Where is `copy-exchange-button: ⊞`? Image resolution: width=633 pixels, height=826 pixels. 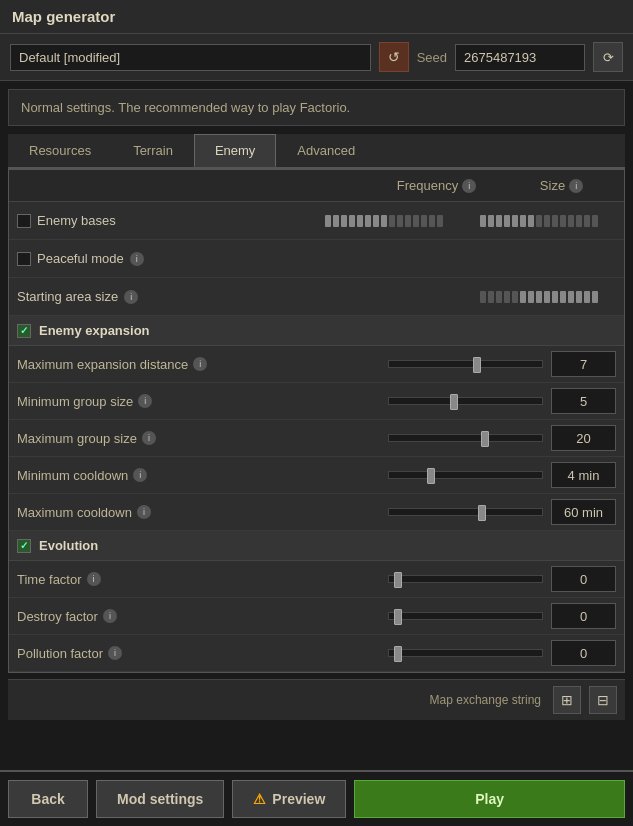 copy-exchange-button: ⊞ is located at coordinates (567, 700).